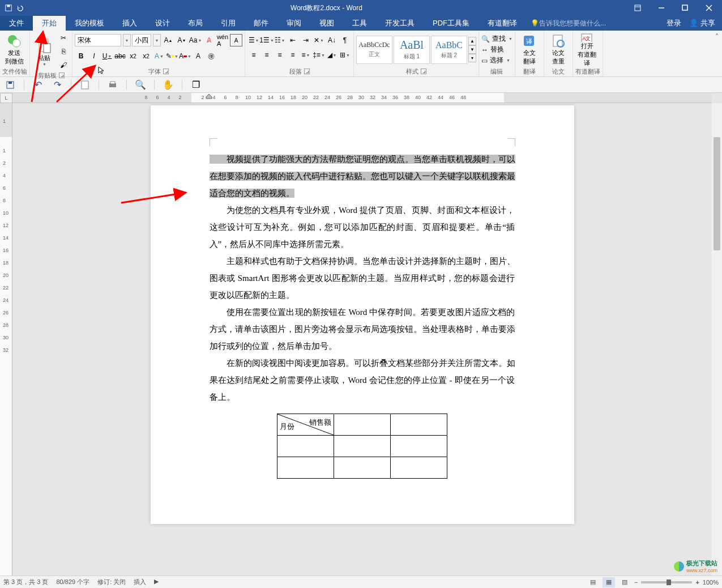  I want to click on paste-button: 粘贴▼, so click(44, 52).